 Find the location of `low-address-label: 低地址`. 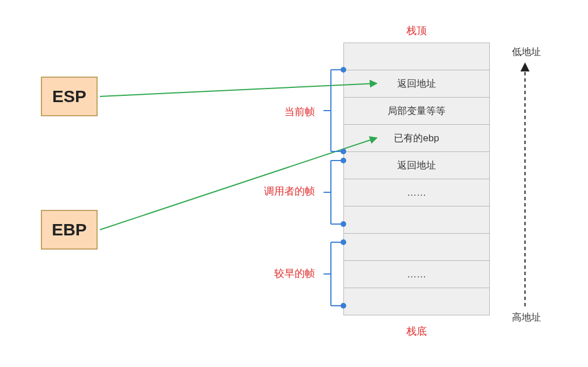

low-address-label: 低地址 is located at coordinates (527, 52).